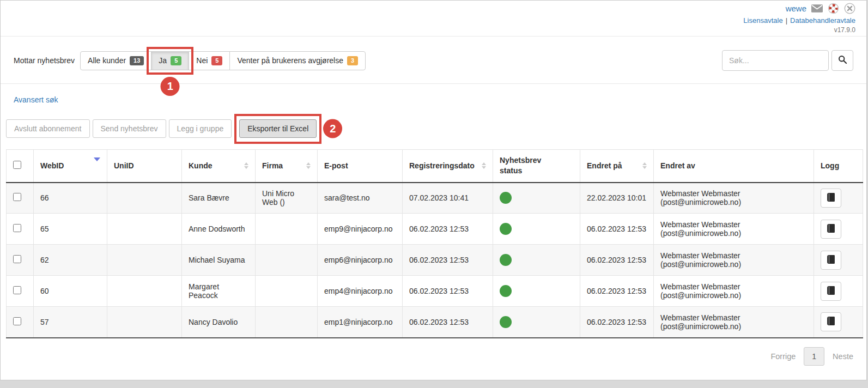  What do you see at coordinates (442, 166) in the screenshot?
I see `column-header-label: Registreringsdato` at bounding box center [442, 166].